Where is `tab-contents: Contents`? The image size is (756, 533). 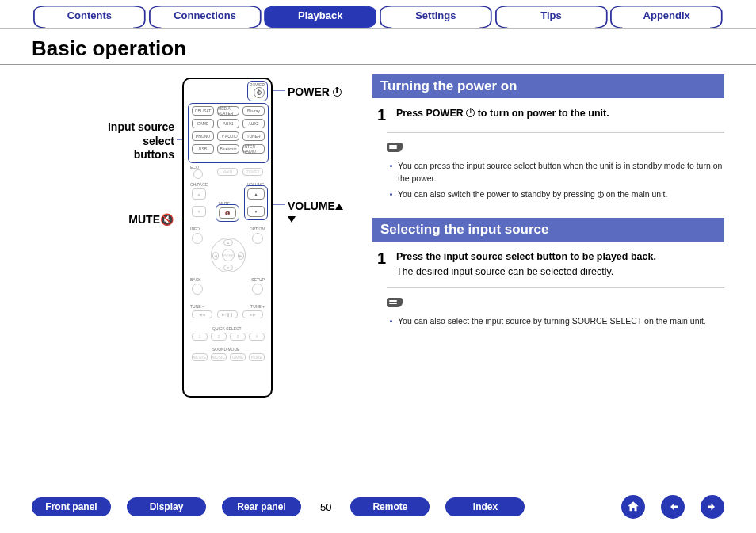
tab-contents: Contents is located at coordinates (90, 16).